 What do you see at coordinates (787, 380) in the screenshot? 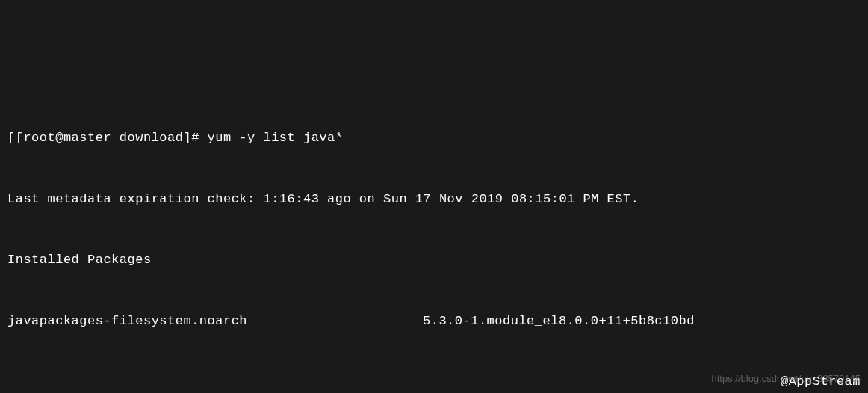
I see `watermark-text: https://blog.csdn.net/qq_33570145` at bounding box center [787, 380].